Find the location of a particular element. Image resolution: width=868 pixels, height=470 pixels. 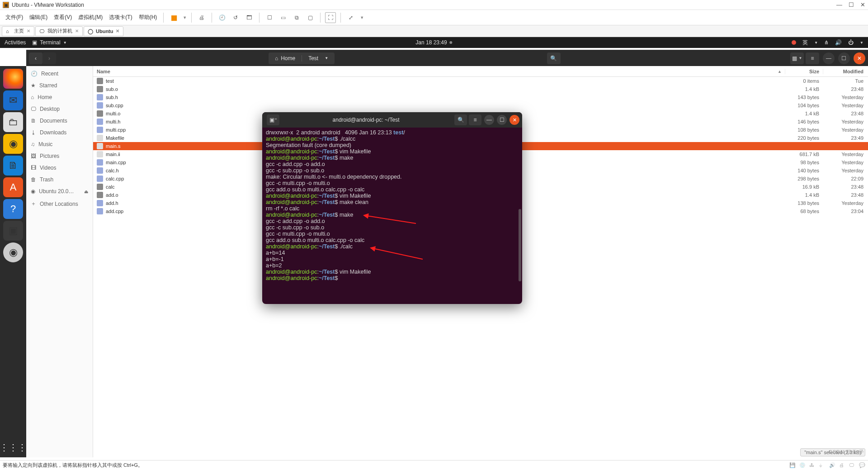

app-menu: ▣Terminal▼ is located at coordinates (49, 43).